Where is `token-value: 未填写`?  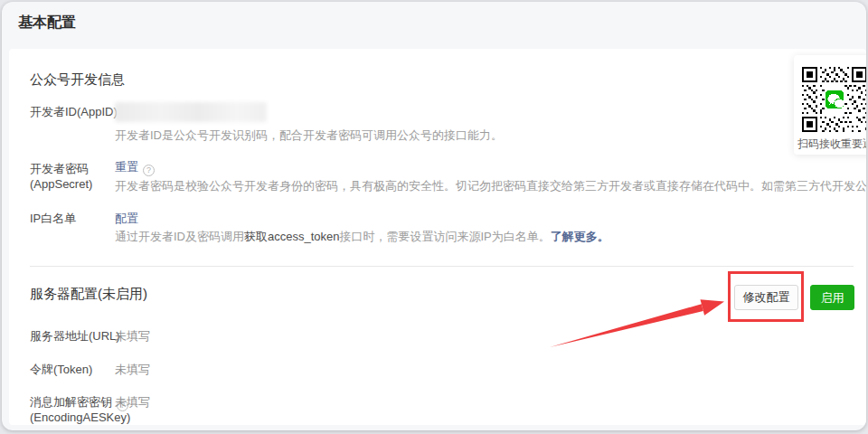 token-value: 未填写 is located at coordinates (132, 370).